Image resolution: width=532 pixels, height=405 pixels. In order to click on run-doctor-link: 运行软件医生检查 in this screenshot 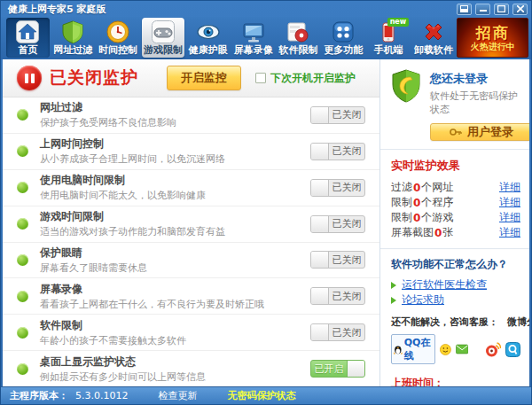, I will do `click(444, 285)`.